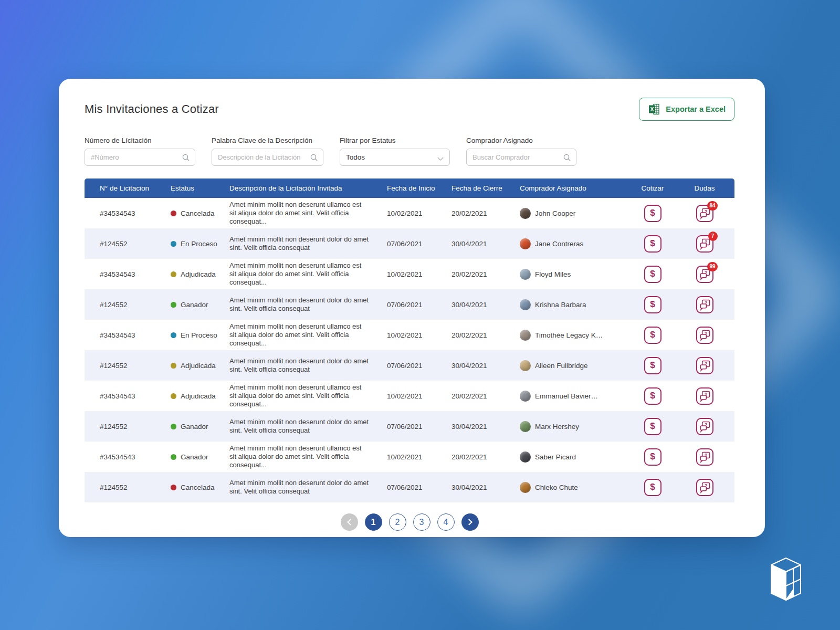  What do you see at coordinates (556, 487) in the screenshot?
I see `buyer-name: Chieko Chute` at bounding box center [556, 487].